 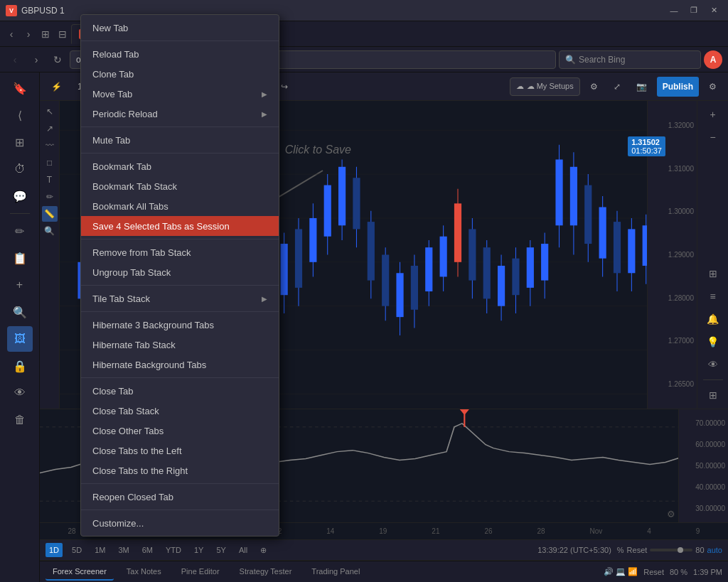 I want to click on nav-reload-button: ↻, so click(x=58, y=60).